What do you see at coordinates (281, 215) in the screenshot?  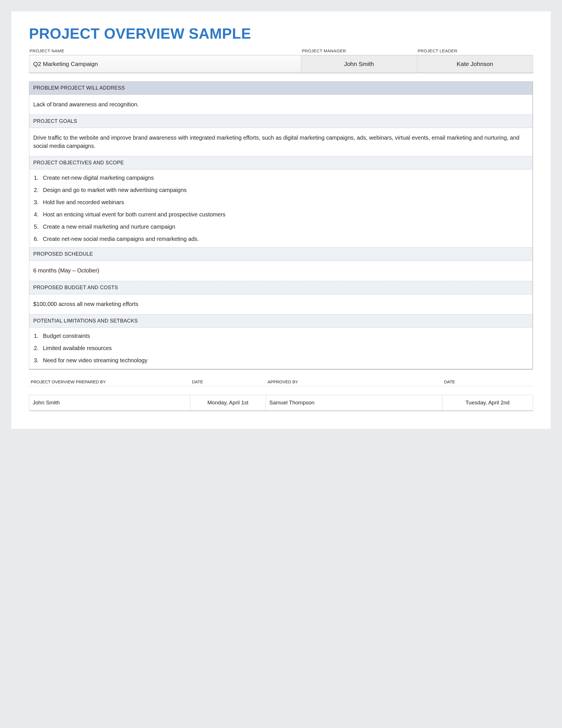 I see `list-item: Host an enticing virtual event for both …` at bounding box center [281, 215].